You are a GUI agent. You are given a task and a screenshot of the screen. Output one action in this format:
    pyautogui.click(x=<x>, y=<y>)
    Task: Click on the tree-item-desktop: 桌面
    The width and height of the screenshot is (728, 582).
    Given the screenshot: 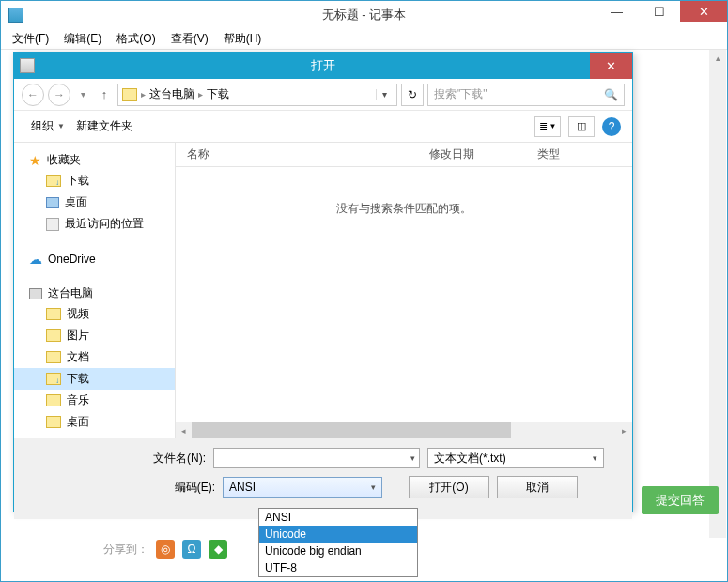 What is the action you would take?
    pyautogui.click(x=94, y=203)
    